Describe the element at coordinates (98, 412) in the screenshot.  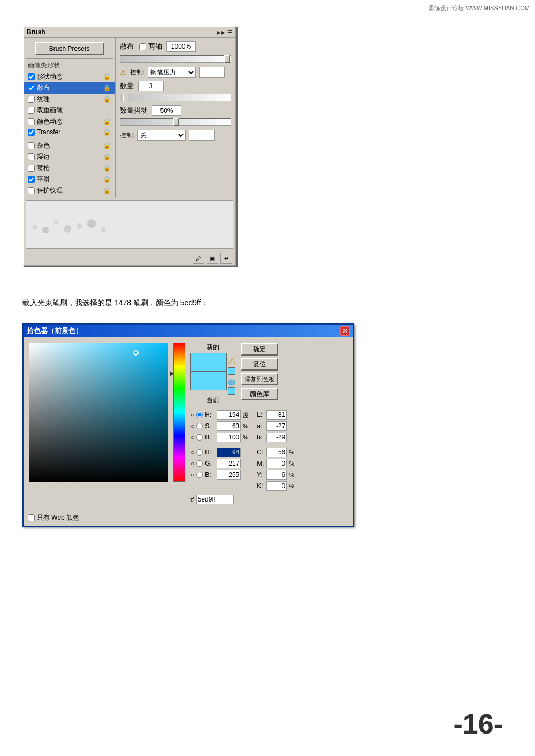
I see `color-gradient-square` at that location.